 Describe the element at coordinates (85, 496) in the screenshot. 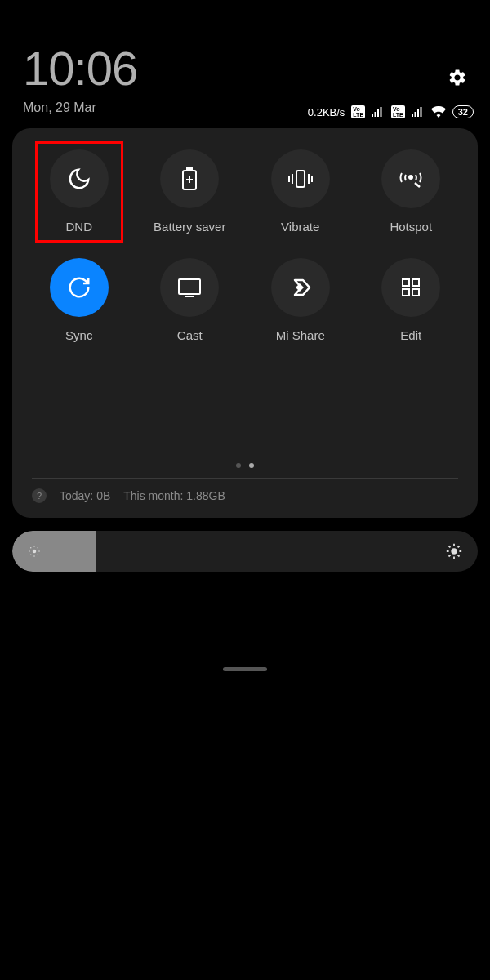

I see `usage-today: Today: 0B` at that location.